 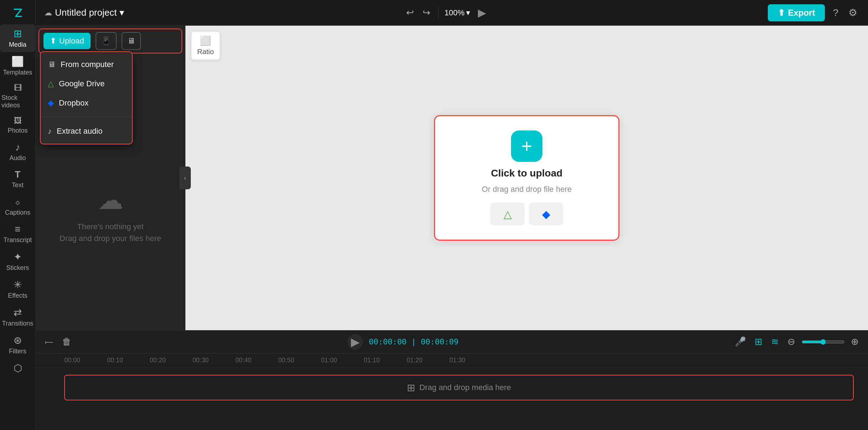 What do you see at coordinates (18, 206) in the screenshot?
I see `sidebar-item-captions: ⬦ Captions` at bounding box center [18, 206].